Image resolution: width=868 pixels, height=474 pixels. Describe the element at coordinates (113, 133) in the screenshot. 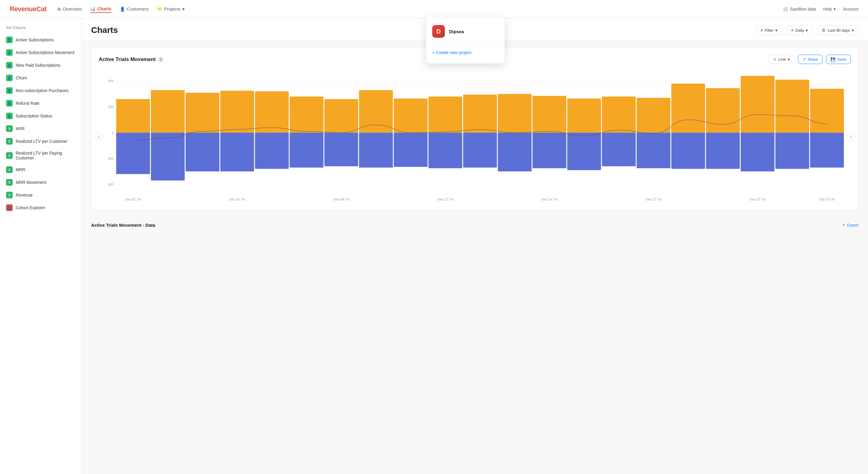

I see `svg-text: 0` at that location.